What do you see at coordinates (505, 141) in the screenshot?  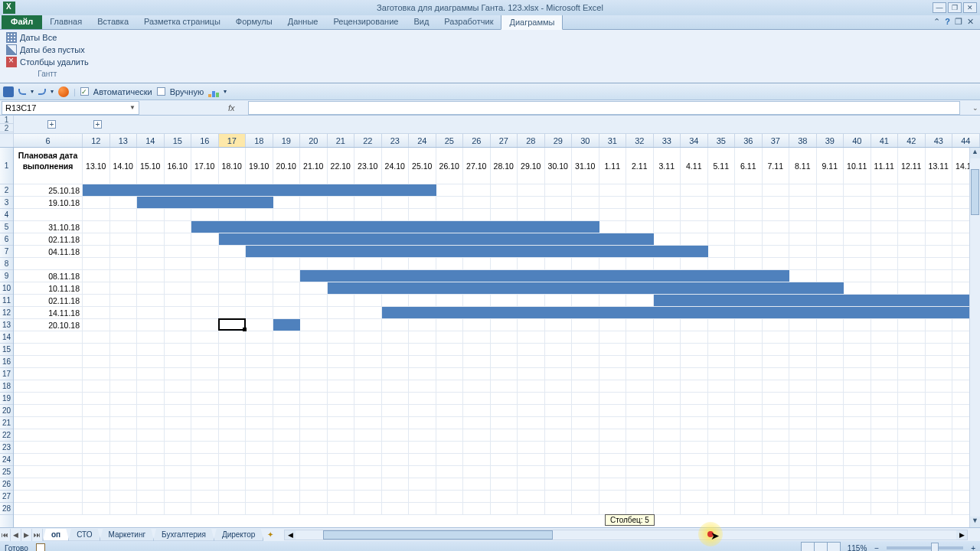 I see `col-header: 27` at bounding box center [505, 141].